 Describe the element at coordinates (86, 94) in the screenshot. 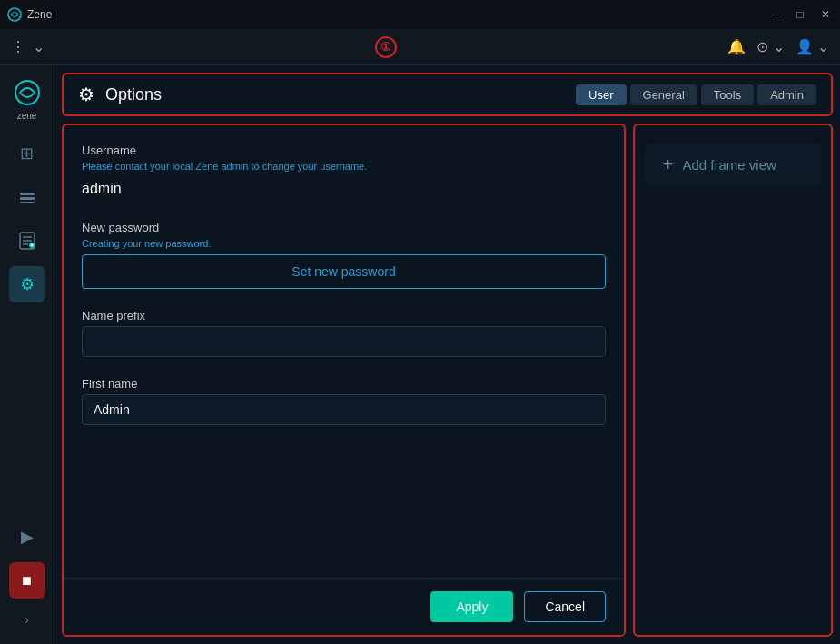

I see `options-icon: ⚙` at that location.